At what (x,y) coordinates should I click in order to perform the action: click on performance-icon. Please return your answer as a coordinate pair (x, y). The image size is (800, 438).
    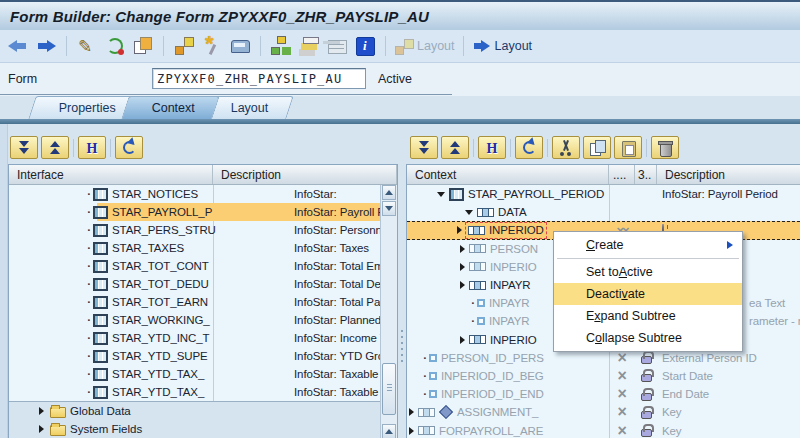
    Looking at the image, I should click on (240, 46).